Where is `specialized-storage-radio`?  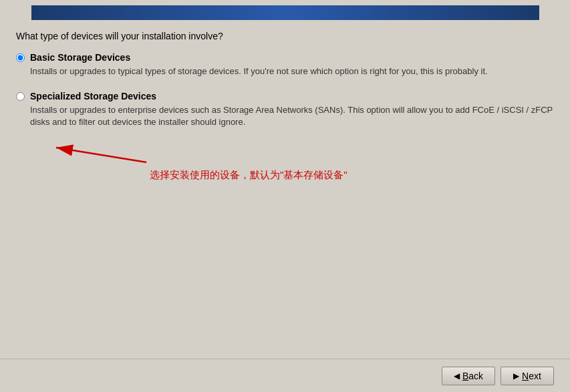
specialized-storage-radio is located at coordinates (20, 96).